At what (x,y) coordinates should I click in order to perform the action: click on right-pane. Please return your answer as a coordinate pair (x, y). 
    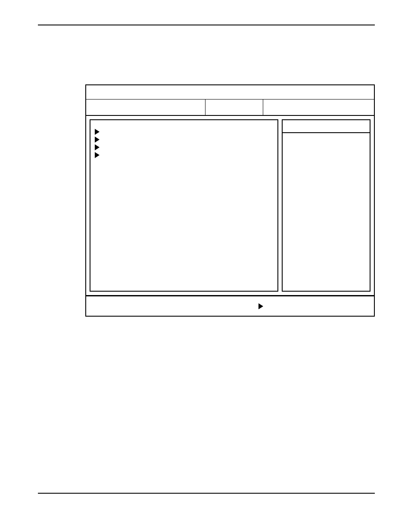
    Looking at the image, I should click on (326, 205).